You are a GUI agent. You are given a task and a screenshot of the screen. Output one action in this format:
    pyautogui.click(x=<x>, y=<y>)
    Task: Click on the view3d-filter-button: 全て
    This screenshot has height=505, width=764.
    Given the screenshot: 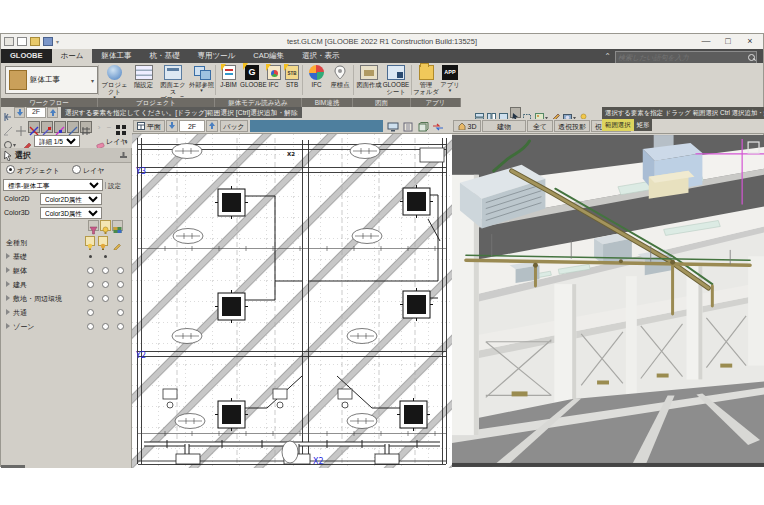 What is the action you would take?
    pyautogui.click(x=540, y=126)
    